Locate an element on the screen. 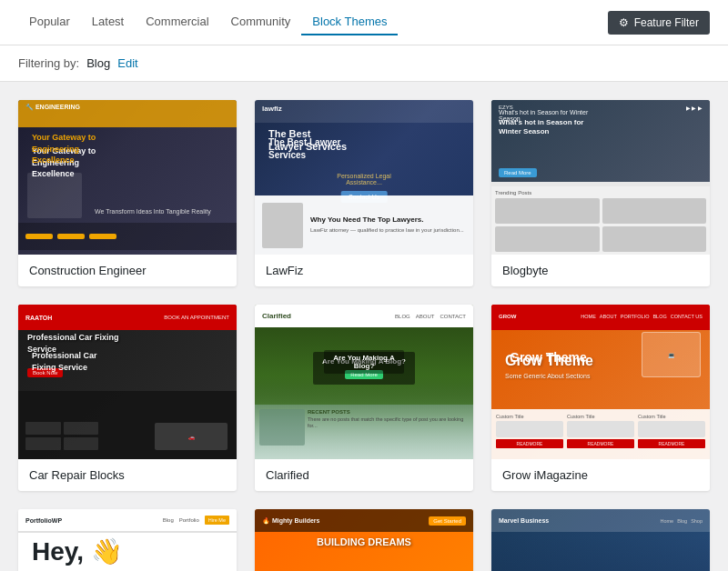  filter-edit-link: Edit is located at coordinates (127, 64).